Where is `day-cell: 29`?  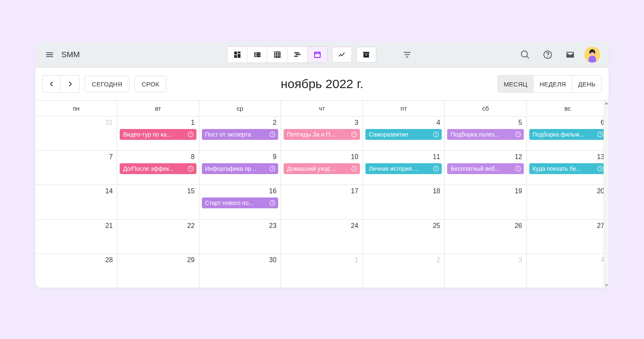 day-cell: 29 is located at coordinates (158, 271).